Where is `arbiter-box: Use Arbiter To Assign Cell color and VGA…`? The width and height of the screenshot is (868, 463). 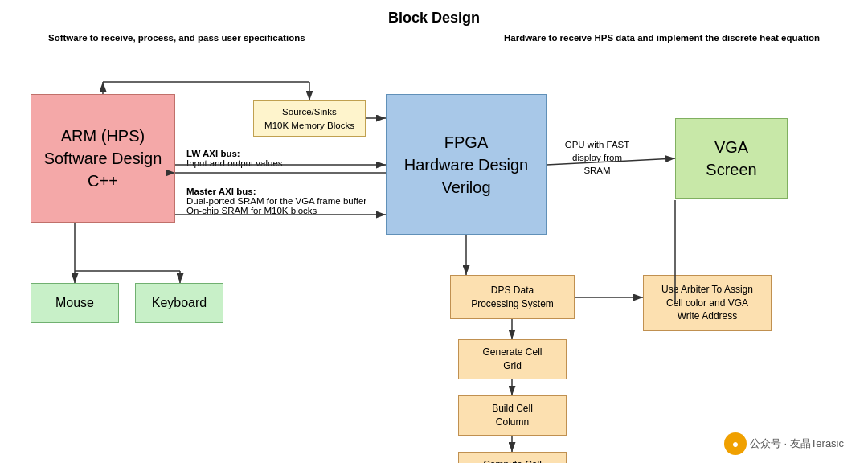
arbiter-box: Use Arbiter To Assign Cell color and VGA… is located at coordinates (707, 303).